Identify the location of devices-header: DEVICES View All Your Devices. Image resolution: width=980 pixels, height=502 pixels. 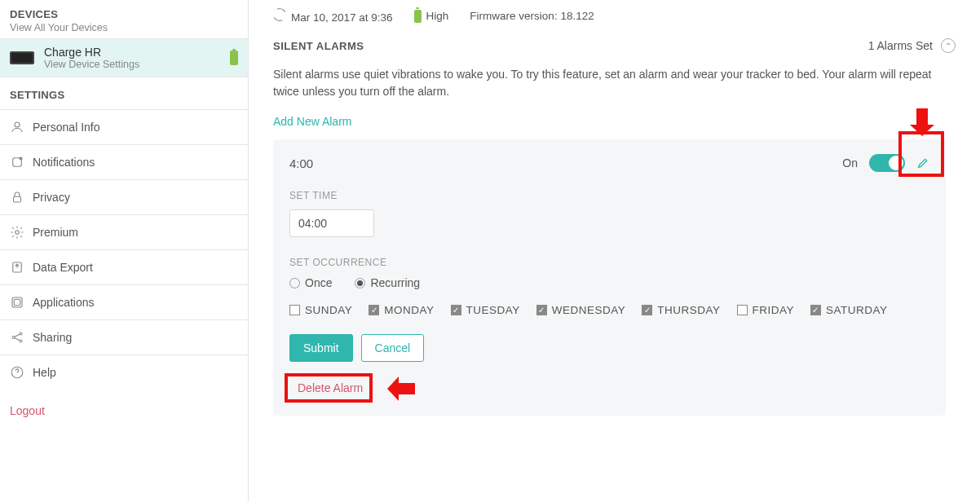
(124, 20).